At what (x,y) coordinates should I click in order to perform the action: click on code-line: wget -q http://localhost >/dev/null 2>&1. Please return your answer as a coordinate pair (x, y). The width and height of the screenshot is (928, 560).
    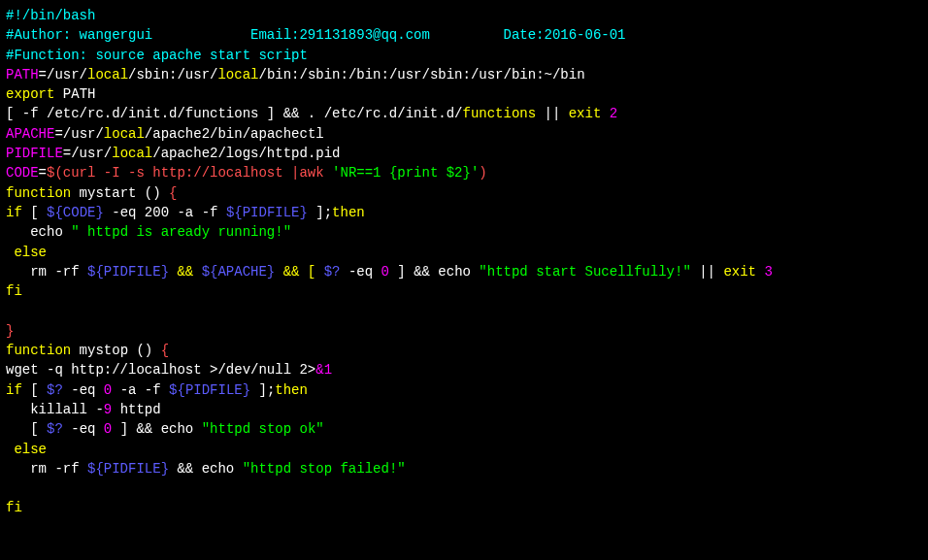
    Looking at the image, I should click on (464, 370).